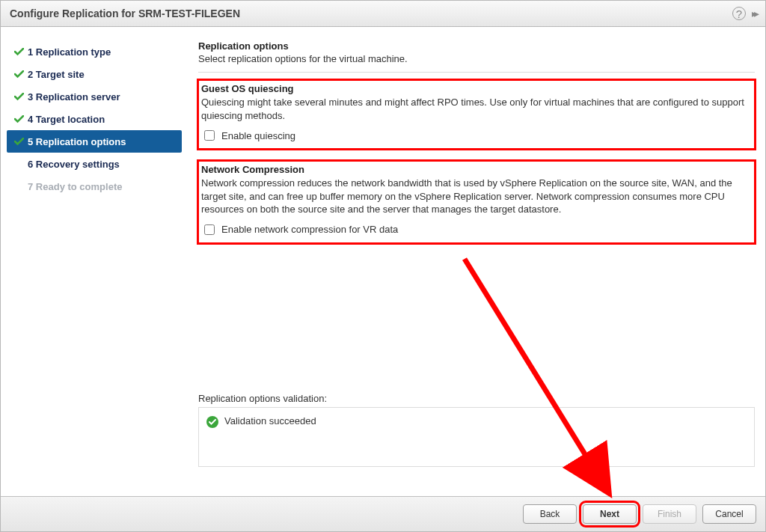 This screenshot has width=766, height=532. Describe the element at coordinates (310, 229) in the screenshot. I see `enable-compression-label: Enable network compression for VR data` at that location.